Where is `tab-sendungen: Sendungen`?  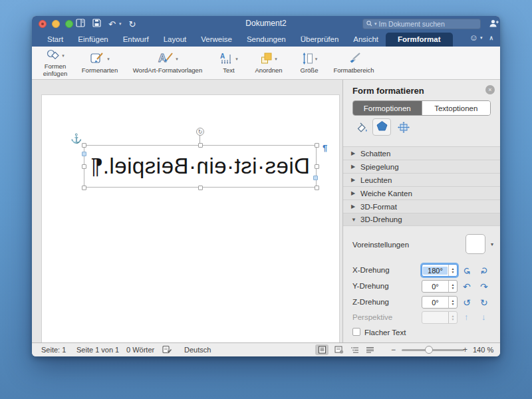
tab-sendungen: Sendungen is located at coordinates (266, 40).